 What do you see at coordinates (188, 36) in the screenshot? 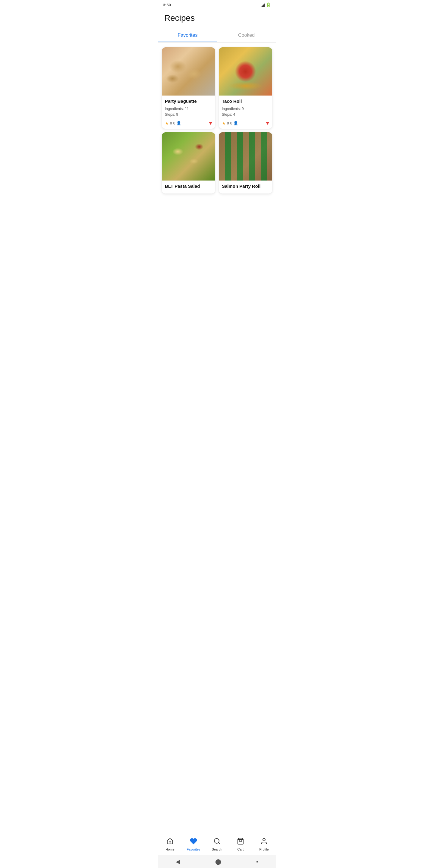
I see `tab-favorites: Favorites` at bounding box center [188, 36].